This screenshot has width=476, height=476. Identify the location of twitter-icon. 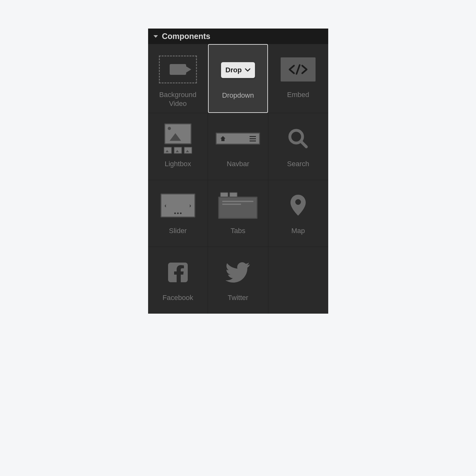
(238, 272).